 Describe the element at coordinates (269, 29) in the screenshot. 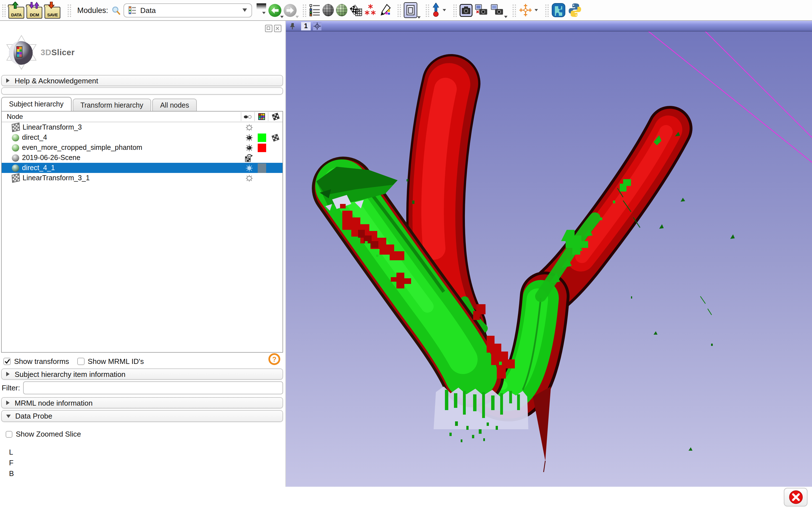

I see `undock-panel-icon` at that location.